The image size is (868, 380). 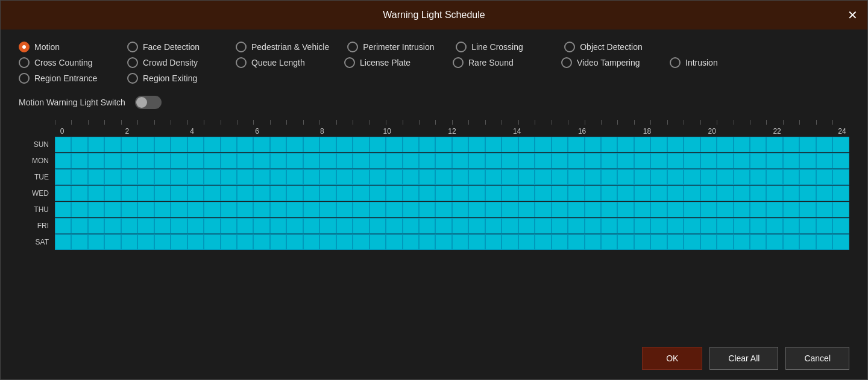 What do you see at coordinates (452, 242) in the screenshot?
I see `grid-cells-sat` at bounding box center [452, 242].